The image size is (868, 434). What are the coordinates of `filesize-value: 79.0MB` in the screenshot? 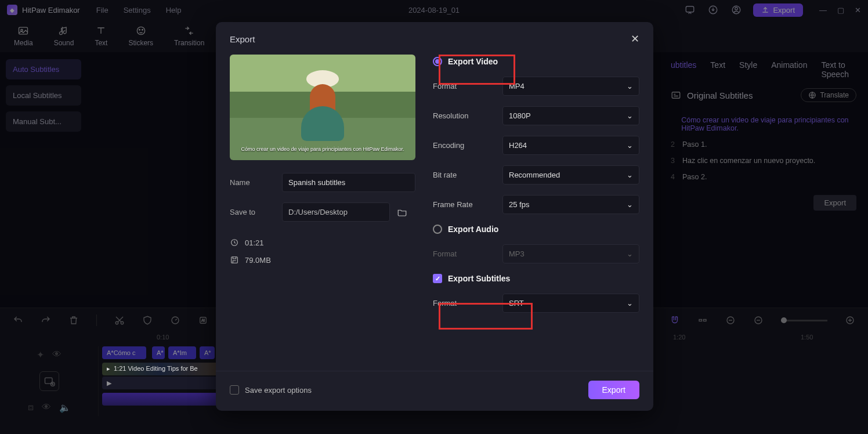 It's located at (258, 260).